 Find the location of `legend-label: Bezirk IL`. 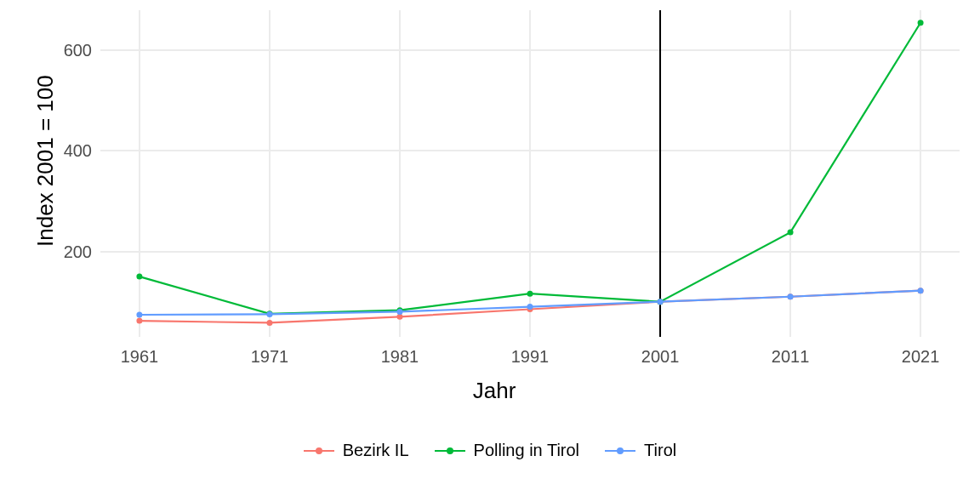

legend-label: Bezirk IL is located at coordinates (376, 451).